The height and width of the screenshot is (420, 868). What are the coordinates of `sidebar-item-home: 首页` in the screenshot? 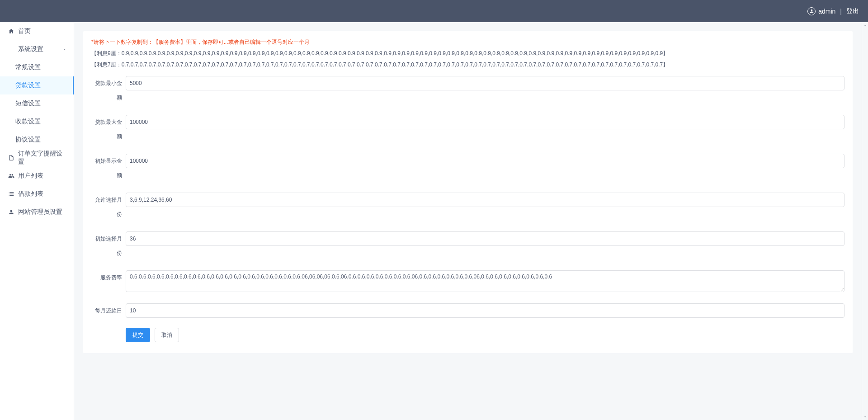 It's located at (37, 31).